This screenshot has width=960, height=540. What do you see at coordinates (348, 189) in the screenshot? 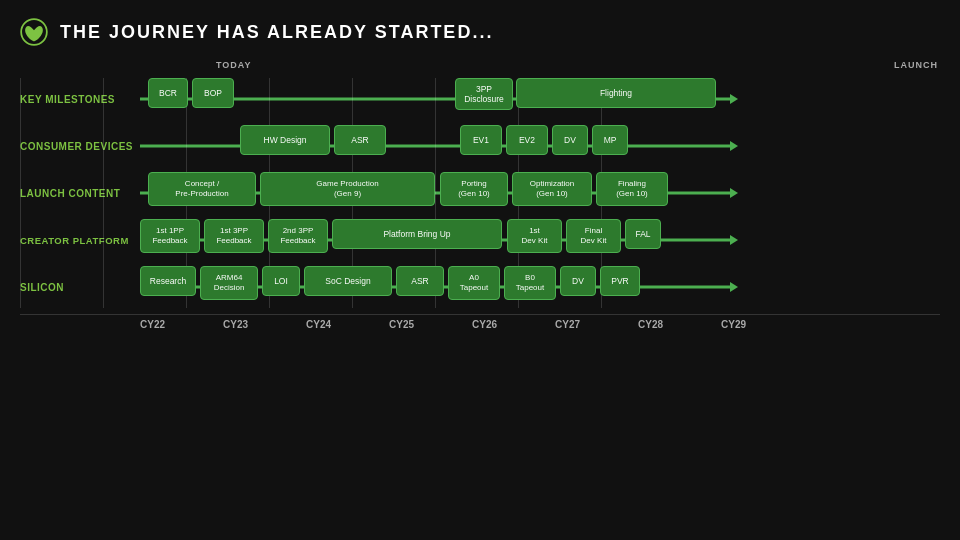
I see `box-game-production: Game Production(Gen 9)` at bounding box center [348, 189].